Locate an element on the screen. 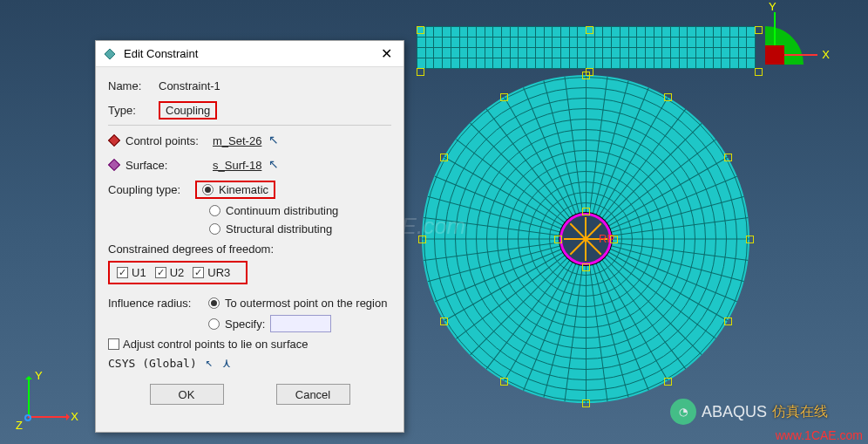 This screenshot has width=868, height=444. axis-triad: Y X Z is located at coordinates (46, 400).